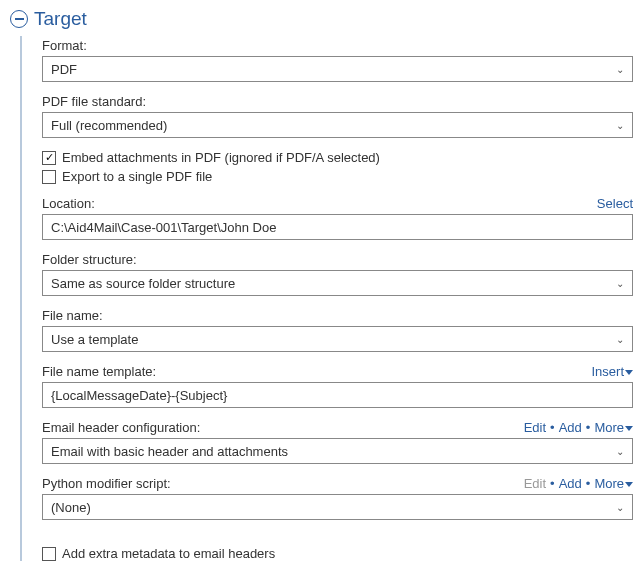 The height and width of the screenshot is (561, 643). I want to click on file-name-template-group: File name template: Insert {LocalMessage…, so click(338, 386).